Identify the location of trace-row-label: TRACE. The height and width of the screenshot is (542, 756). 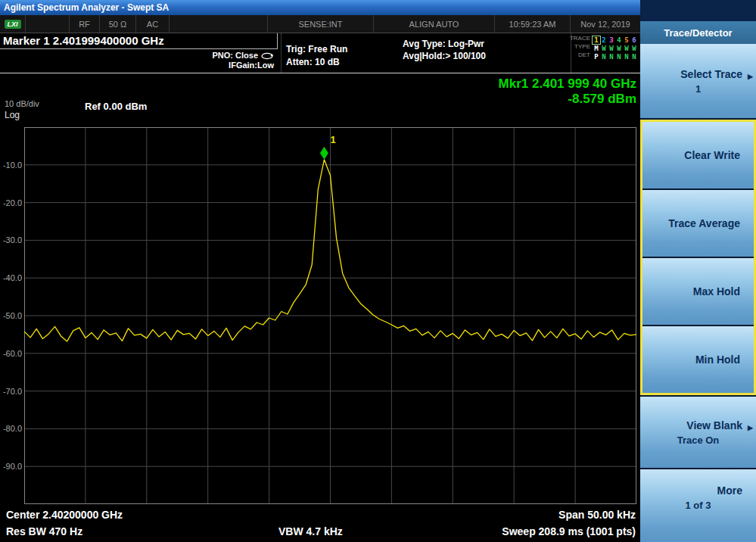
(577, 38).